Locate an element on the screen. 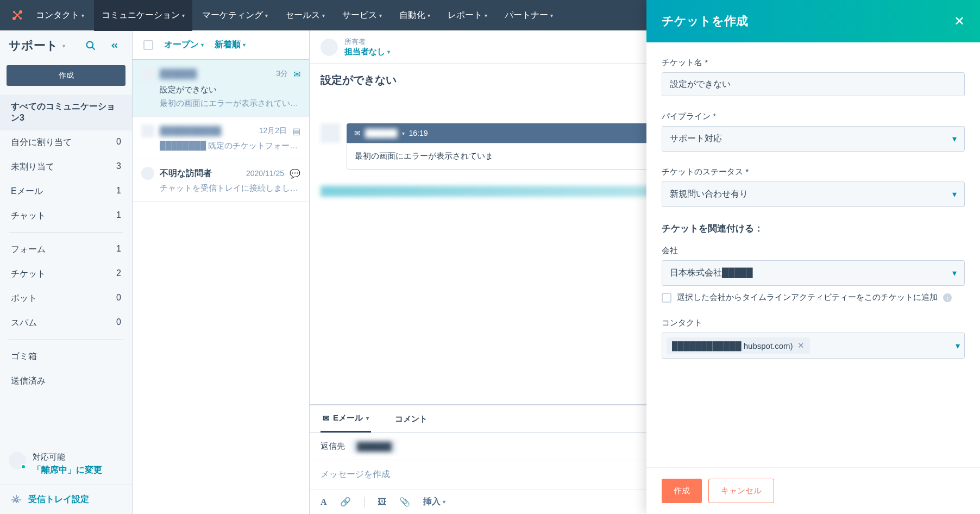 This screenshot has height=514, width=980. company-timeline-checkbox is located at coordinates (667, 298).